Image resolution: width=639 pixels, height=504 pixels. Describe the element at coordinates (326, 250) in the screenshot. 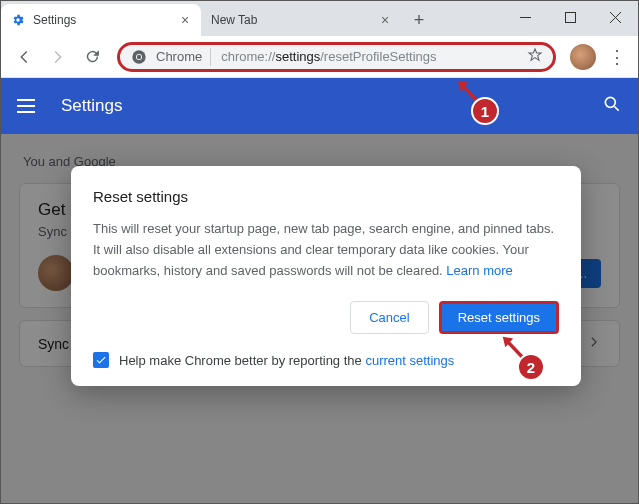

I see `dialog-body: This will reset your startup page, new t…` at that location.